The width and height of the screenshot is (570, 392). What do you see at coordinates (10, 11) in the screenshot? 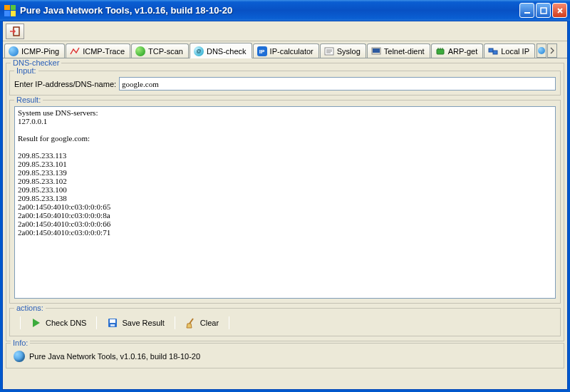
I see `app-icon` at bounding box center [10, 11].